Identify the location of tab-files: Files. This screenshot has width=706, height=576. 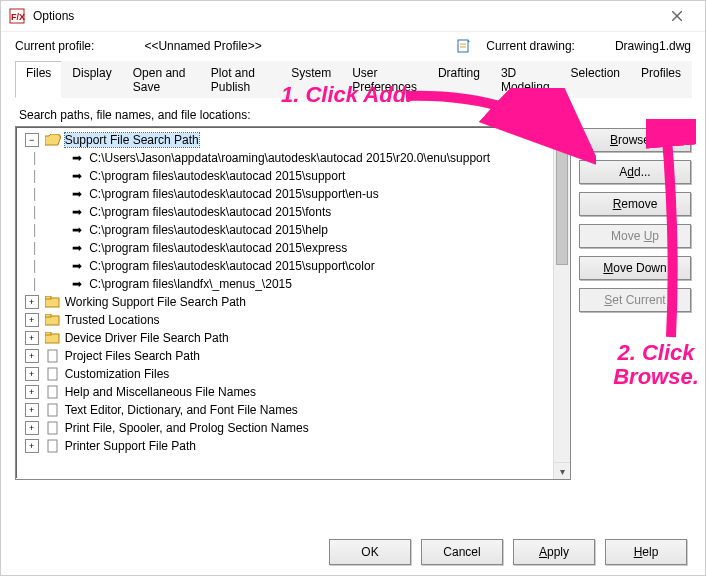
(38, 80).